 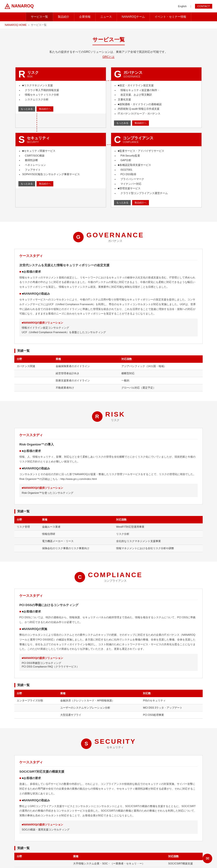 What do you see at coordinates (27, 184) in the screenshot?
I see `sec-more-btn: もっとみる` at bounding box center [27, 184].